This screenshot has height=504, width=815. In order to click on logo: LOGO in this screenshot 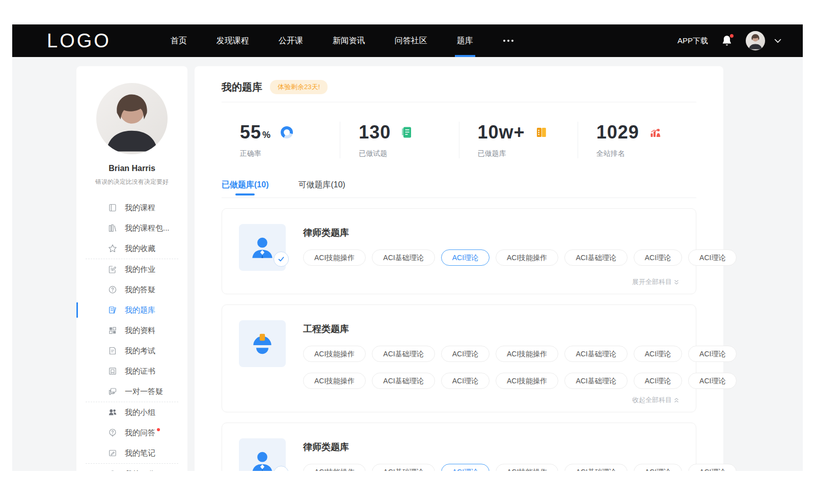, I will do `click(79, 41)`.